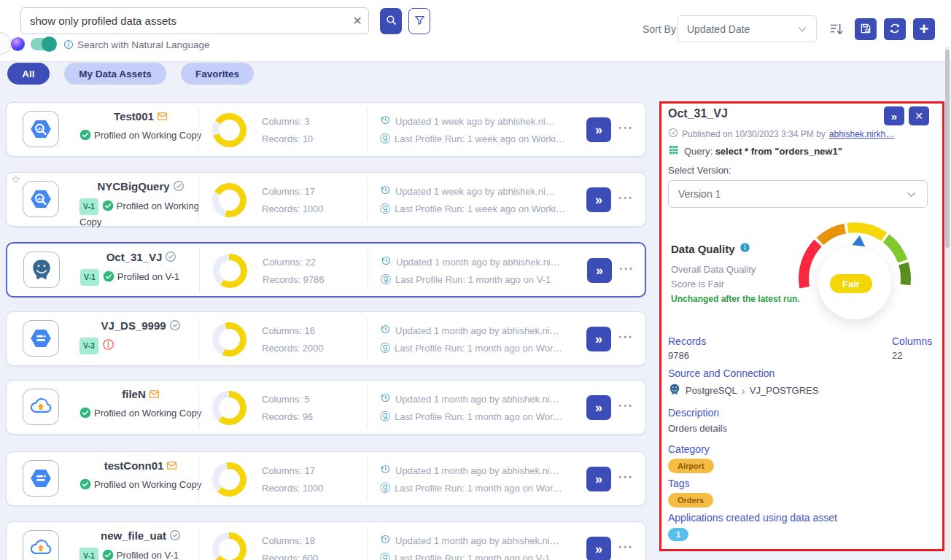 Image resolution: width=951 pixels, height=560 pixels. I want to click on collapsed-edge-handle, so click(6, 44).